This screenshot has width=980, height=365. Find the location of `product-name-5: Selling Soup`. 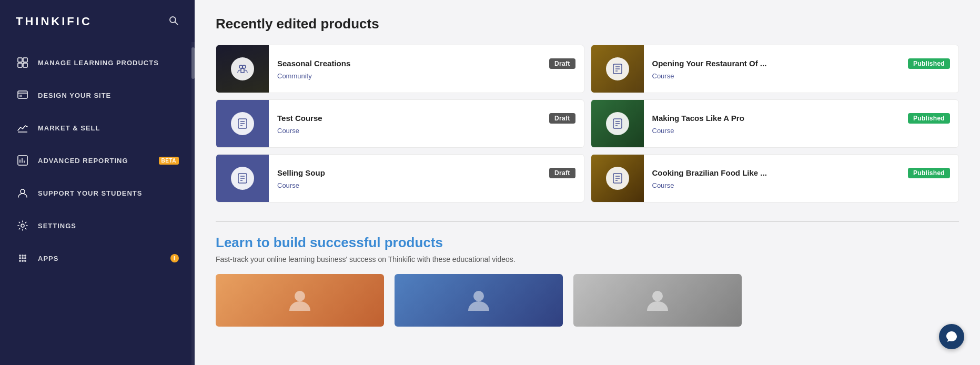

product-name-5: Selling Soup is located at coordinates (301, 173).